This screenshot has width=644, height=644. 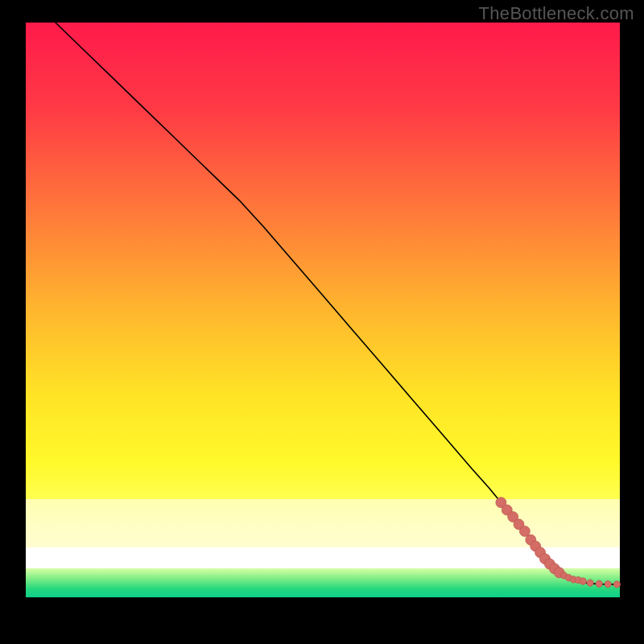 I want to click on gradient-green-band, so click(x=323, y=583).